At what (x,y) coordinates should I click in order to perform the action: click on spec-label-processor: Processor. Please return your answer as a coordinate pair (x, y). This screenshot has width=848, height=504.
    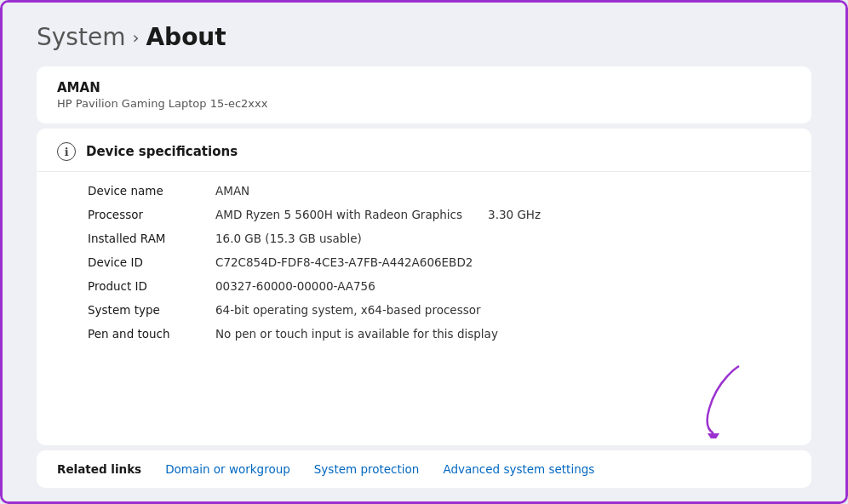
    Looking at the image, I should click on (152, 215).